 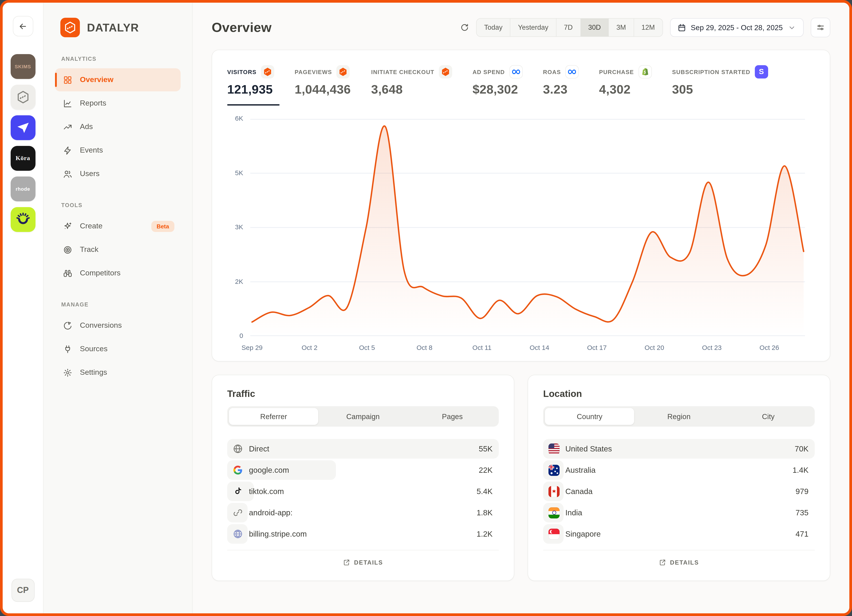 I want to click on y-axis-label: 5K, so click(x=228, y=173).